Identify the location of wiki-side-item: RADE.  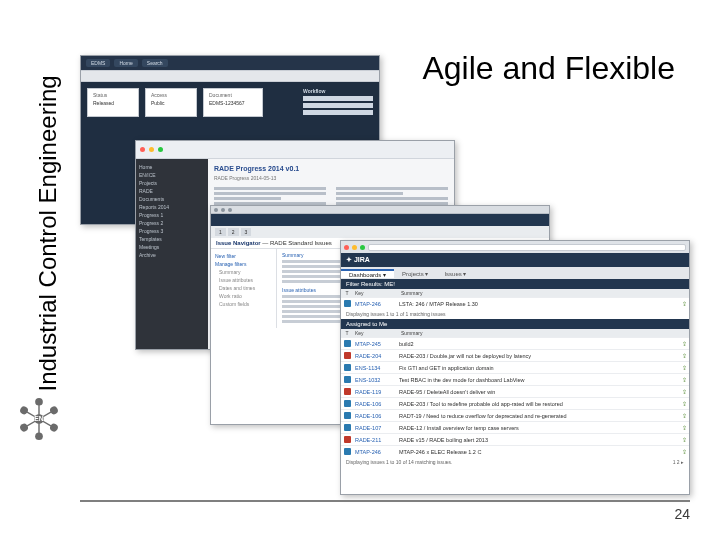
(172, 191).